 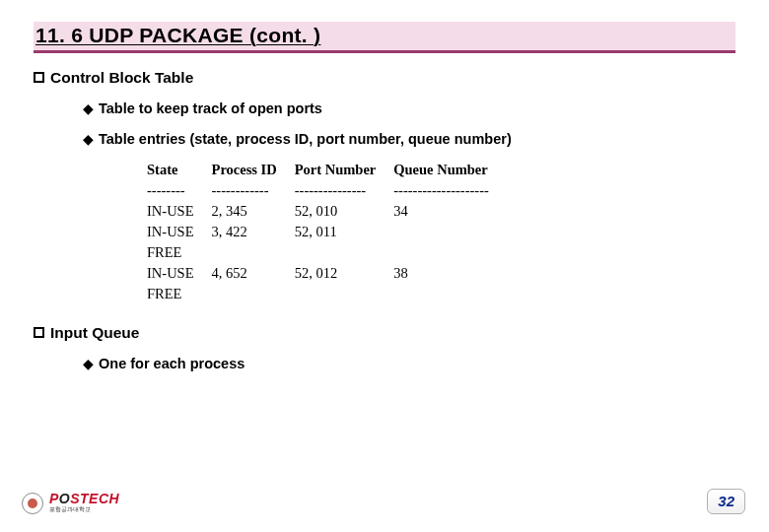 I want to click on cell: ---------------, so click(x=345, y=191).